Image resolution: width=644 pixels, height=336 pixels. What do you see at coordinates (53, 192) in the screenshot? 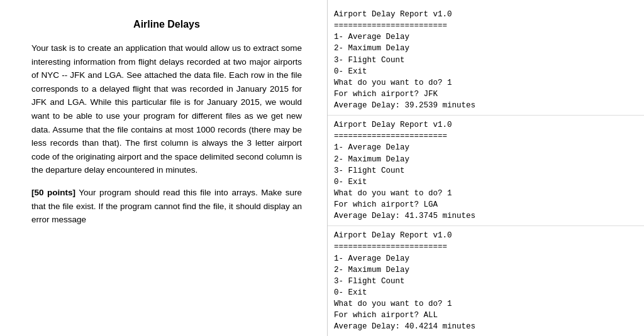
I see `points-label: [50 points]` at bounding box center [53, 192].